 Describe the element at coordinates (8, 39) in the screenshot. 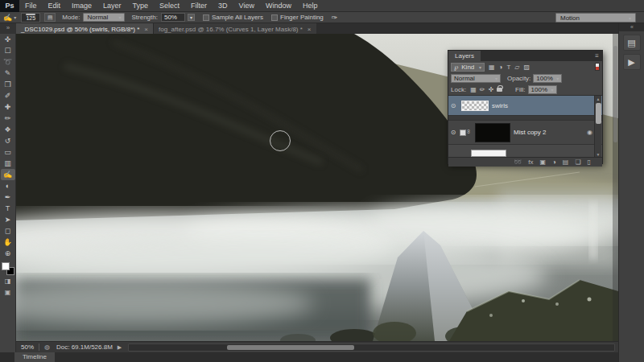

I see `move-tool: ✜` at that location.